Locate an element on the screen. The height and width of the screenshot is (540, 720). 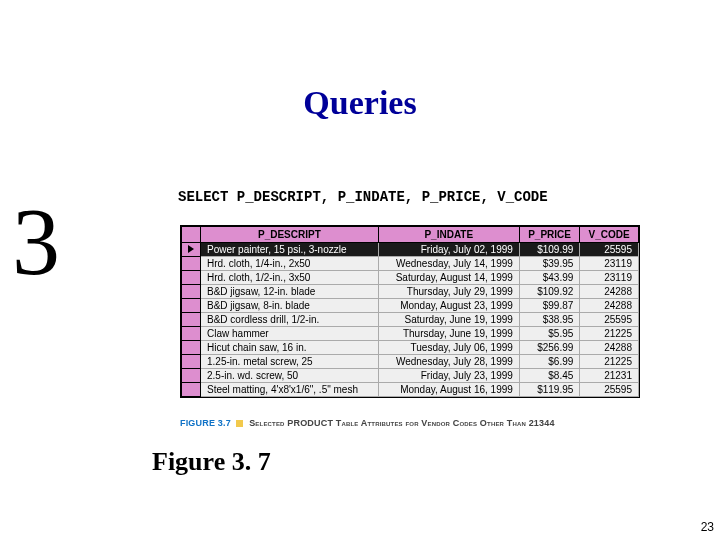
cell-price: $109.92 is located at coordinates (549, 292).